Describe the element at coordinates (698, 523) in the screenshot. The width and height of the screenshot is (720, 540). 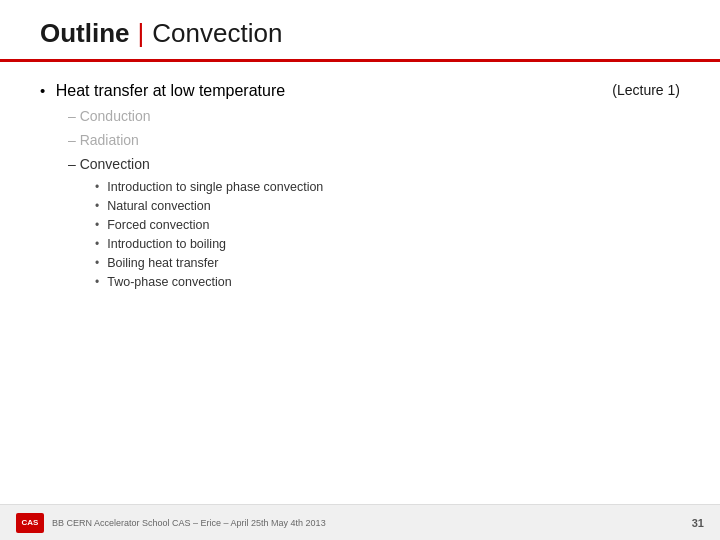
I see `footer-page-number: 31` at that location.